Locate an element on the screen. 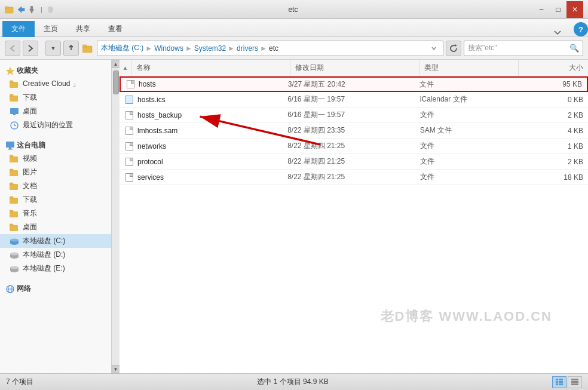 This screenshot has height=390, width=588. pictures-label: 图片 is located at coordinates (30, 172).